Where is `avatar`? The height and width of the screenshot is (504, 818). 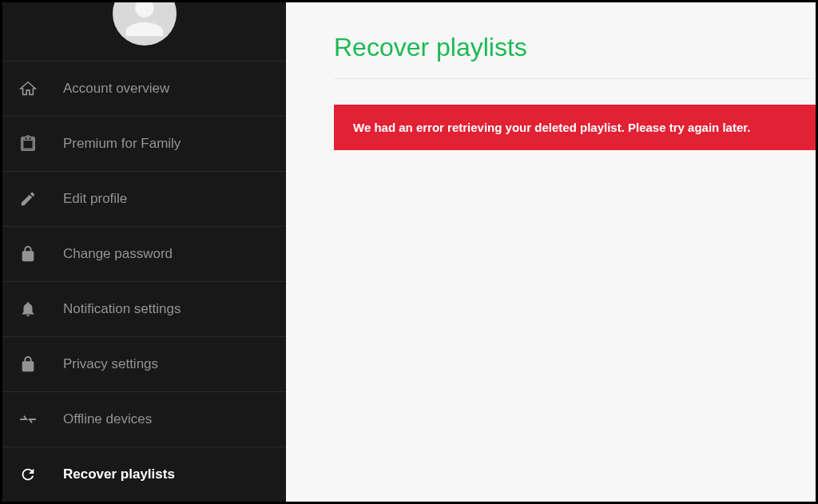 avatar is located at coordinates (145, 22).